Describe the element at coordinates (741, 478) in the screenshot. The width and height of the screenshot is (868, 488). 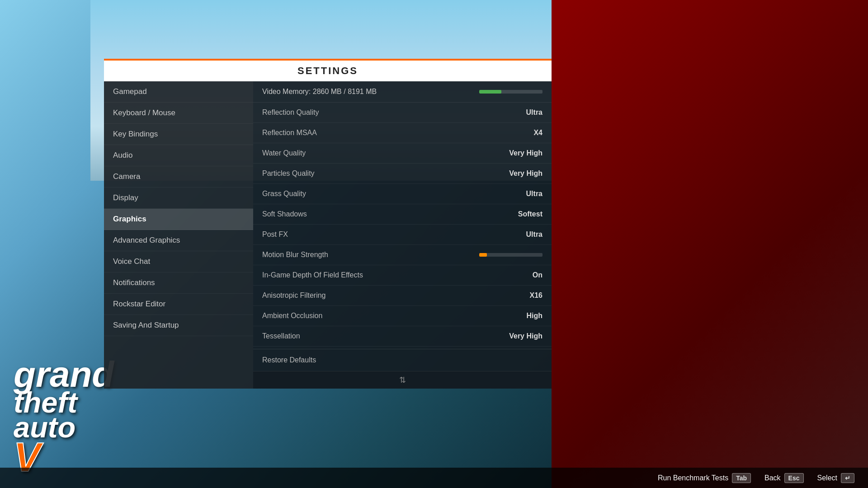
I see `benchmark-key: Tab` at that location.